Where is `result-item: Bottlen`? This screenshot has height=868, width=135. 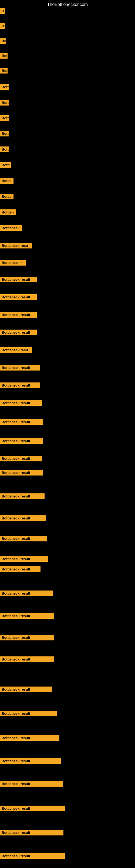
result-item: Bottlen is located at coordinates (8, 213).